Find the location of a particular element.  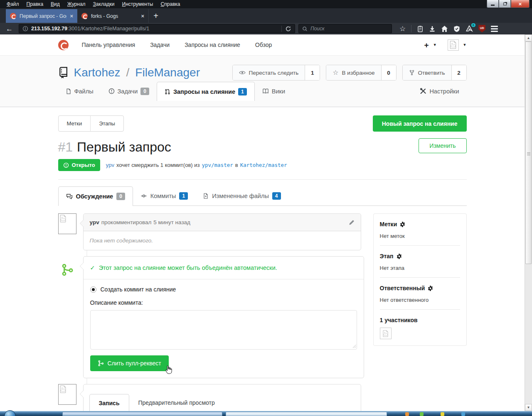

tab-commits: Коммиты 1 is located at coordinates (164, 196).